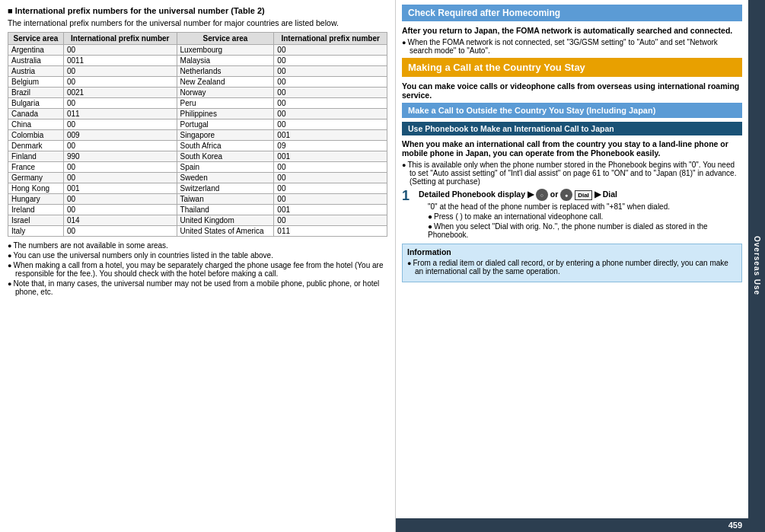 This screenshot has width=765, height=532. I want to click on table-cell-4-3: 00, so click(330, 93).